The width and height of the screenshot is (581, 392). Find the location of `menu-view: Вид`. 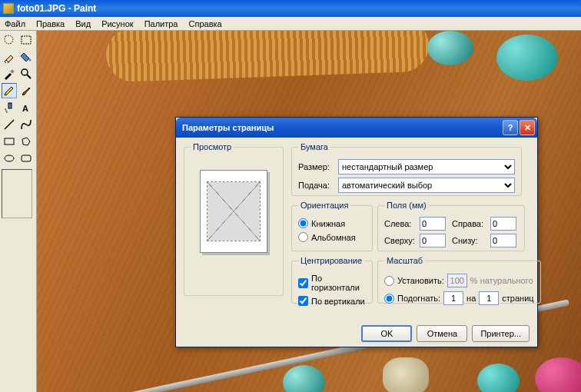

menu-view: Вид is located at coordinates (83, 24).